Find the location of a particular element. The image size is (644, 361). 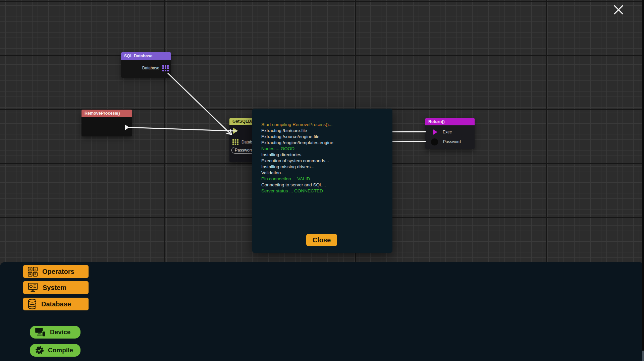

log-line: Installing missing drivers... is located at coordinates (324, 167).